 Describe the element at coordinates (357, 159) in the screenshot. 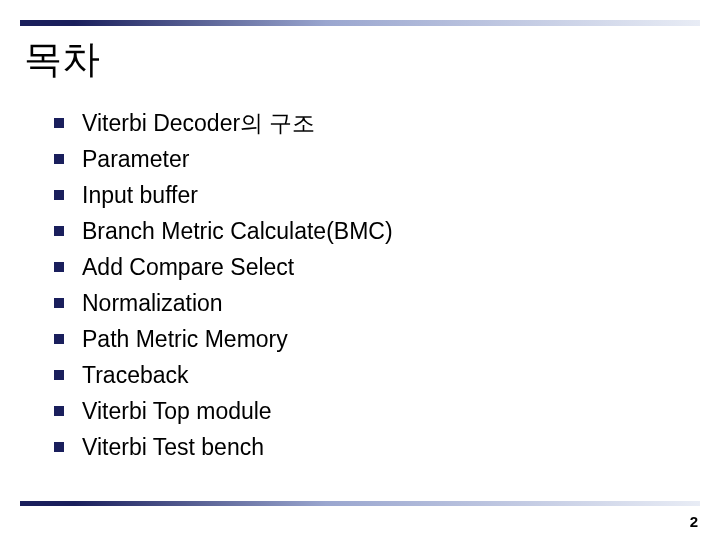

I see `list-item: Parameter` at that location.